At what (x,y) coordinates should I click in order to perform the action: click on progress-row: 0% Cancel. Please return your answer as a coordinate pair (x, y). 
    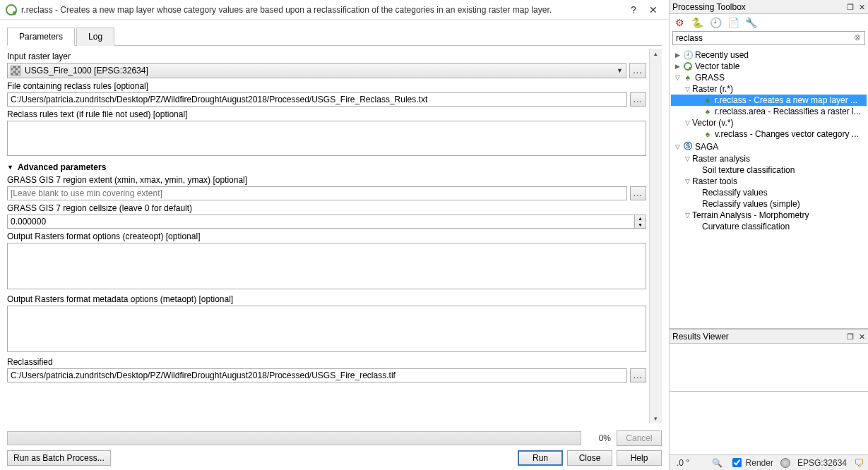
    Looking at the image, I should click on (335, 438).